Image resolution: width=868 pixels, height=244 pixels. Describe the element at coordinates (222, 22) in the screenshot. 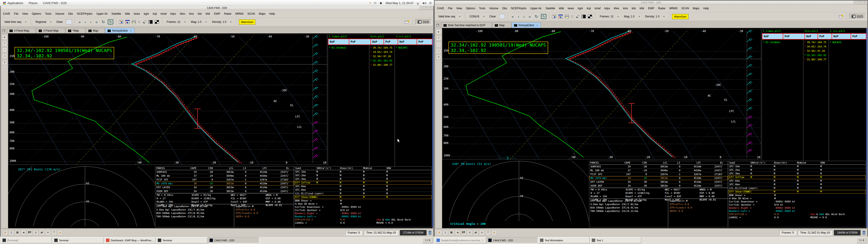

I see `density-combo: Density: 1.0▾` at that location.